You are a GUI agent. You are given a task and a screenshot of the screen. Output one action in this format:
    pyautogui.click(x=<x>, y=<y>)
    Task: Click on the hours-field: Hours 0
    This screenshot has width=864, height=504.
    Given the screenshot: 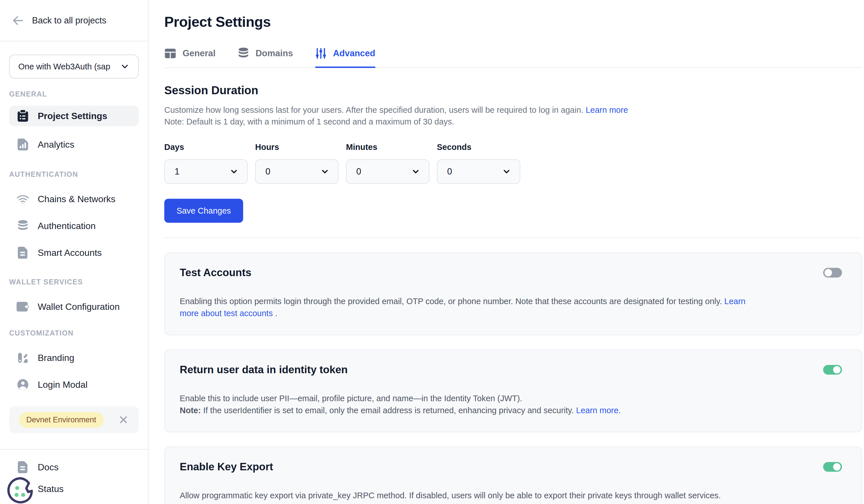 What is the action you would take?
    pyautogui.click(x=297, y=163)
    